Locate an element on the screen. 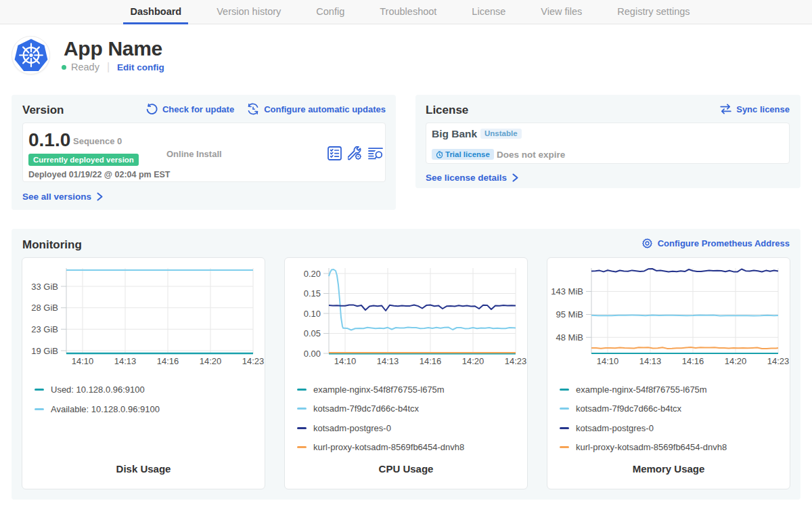  svg-text: 28 GiB is located at coordinates (45, 307).